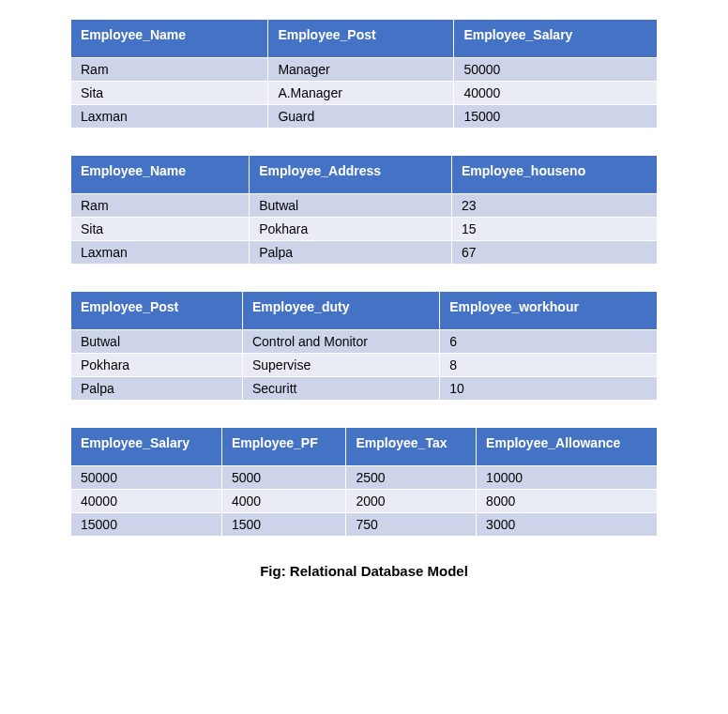 The image size is (728, 714). I want to click on data-cell: 6, so click(549, 342).